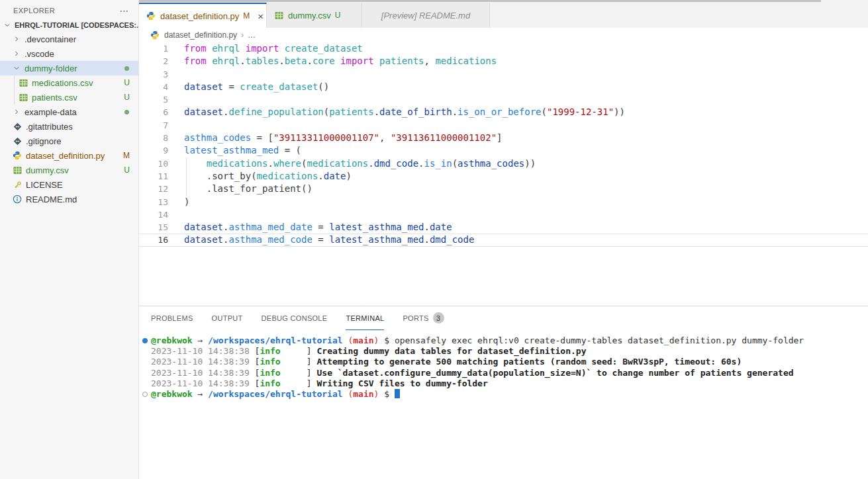 The height and width of the screenshot is (479, 868). Describe the element at coordinates (69, 119) in the screenshot. I see `explorer-file-list: .devcontainer.vscodedummy-foldermedicati…` at that location.